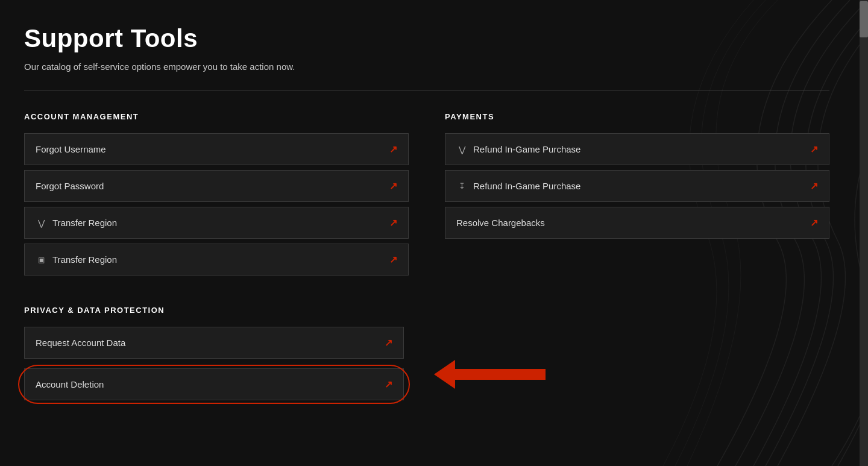  I want to click on refund-2-icon: ↧, so click(462, 186).